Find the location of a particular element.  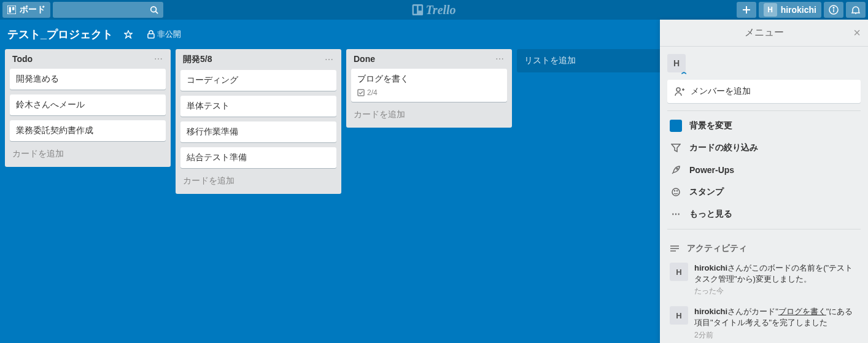

card: 結合テスト準備 is located at coordinates (258, 158).